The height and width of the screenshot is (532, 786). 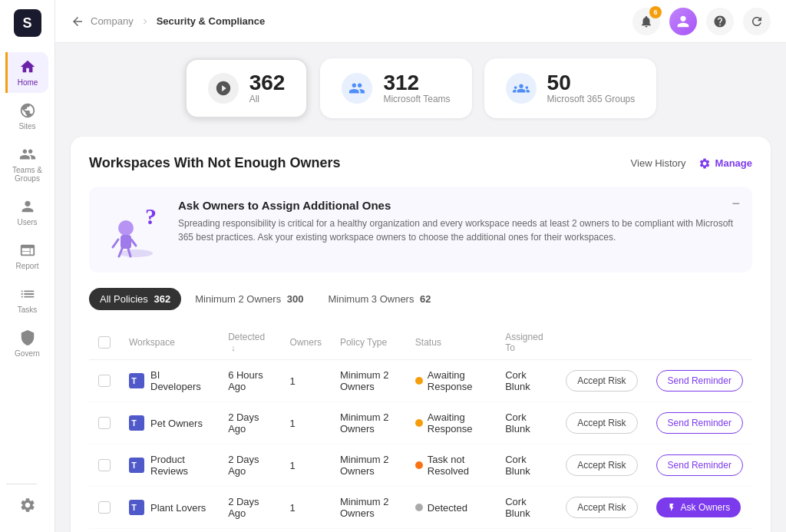 I want to click on header: Company Security & Compliance 6, so click(x=421, y=21).